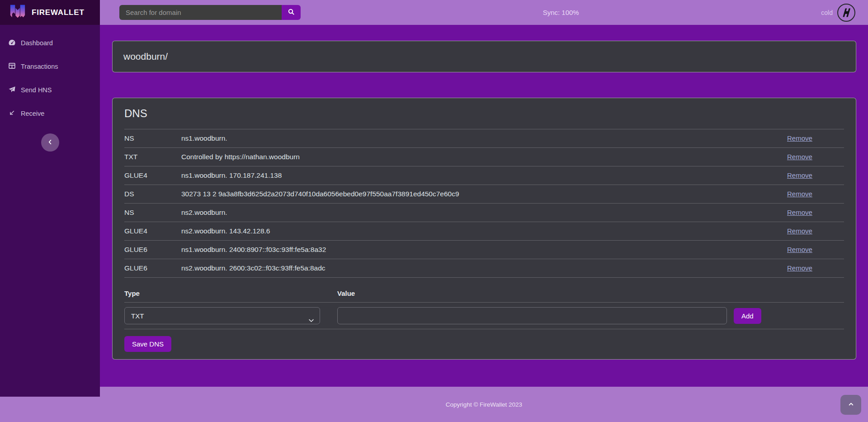 The height and width of the screenshot is (422, 868). What do you see at coordinates (484, 269) in the screenshot?
I see `dns-record-value: ns2.woodburn. 2600:3c02::f03c:93ff:fe5a:…` at bounding box center [484, 269].